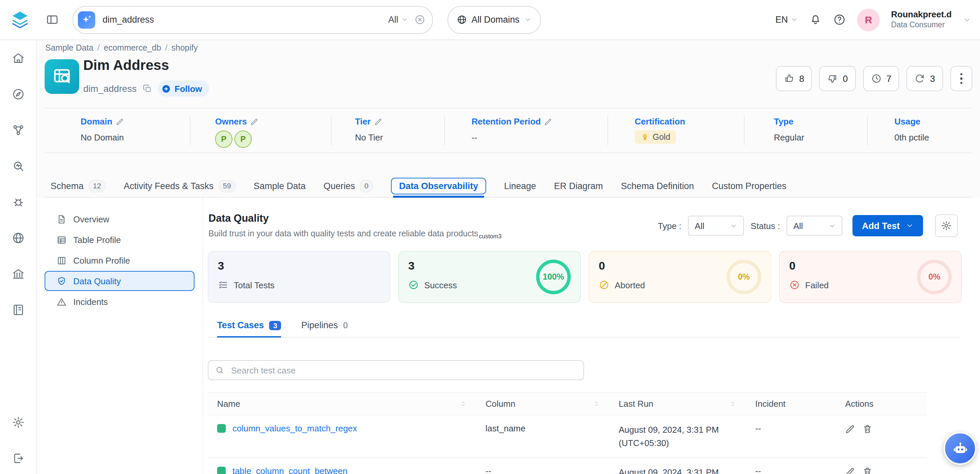 The height and width of the screenshot is (474, 980). Describe the element at coordinates (18, 458) in the screenshot. I see `logout-icon` at that location.